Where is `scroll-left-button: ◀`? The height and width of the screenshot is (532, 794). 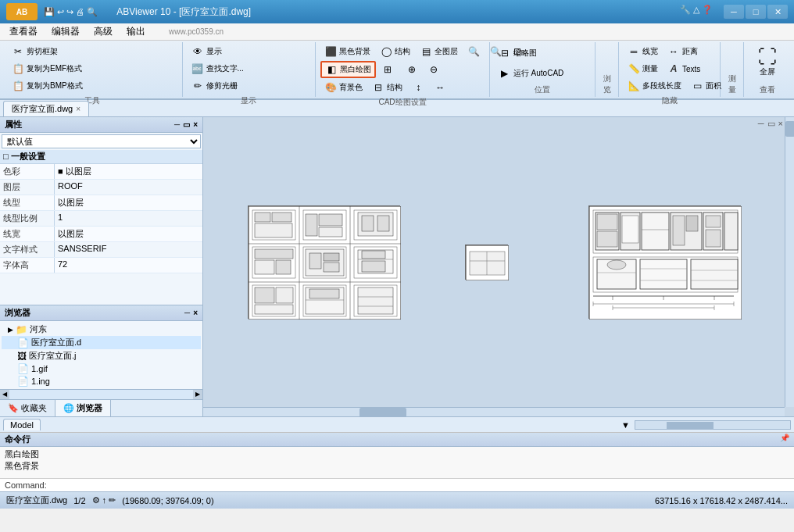
scroll-left-button: ◀ is located at coordinates (5, 395).